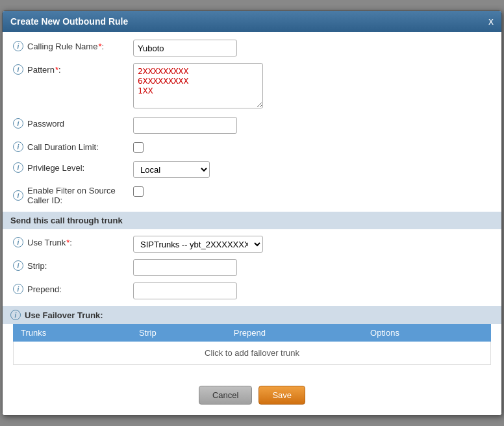  Describe the element at coordinates (252, 48) in the screenshot. I see `calling-rule-name-row: i Calling Rule Name*:` at that location.